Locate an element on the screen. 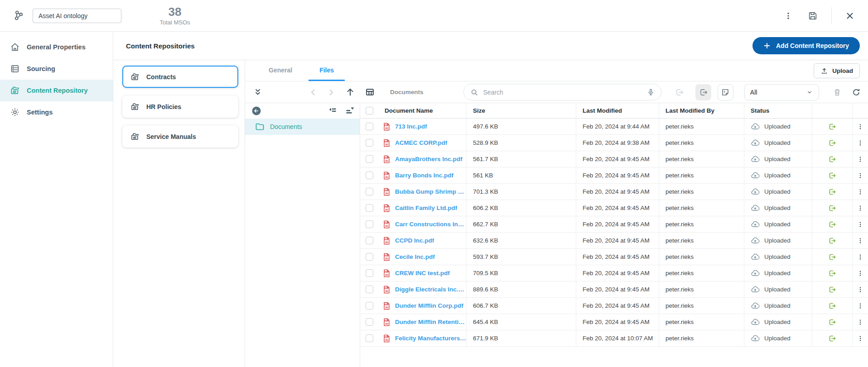 The image size is (868, 367). repo-card-service-manuals: Service Manuals is located at coordinates (180, 137).